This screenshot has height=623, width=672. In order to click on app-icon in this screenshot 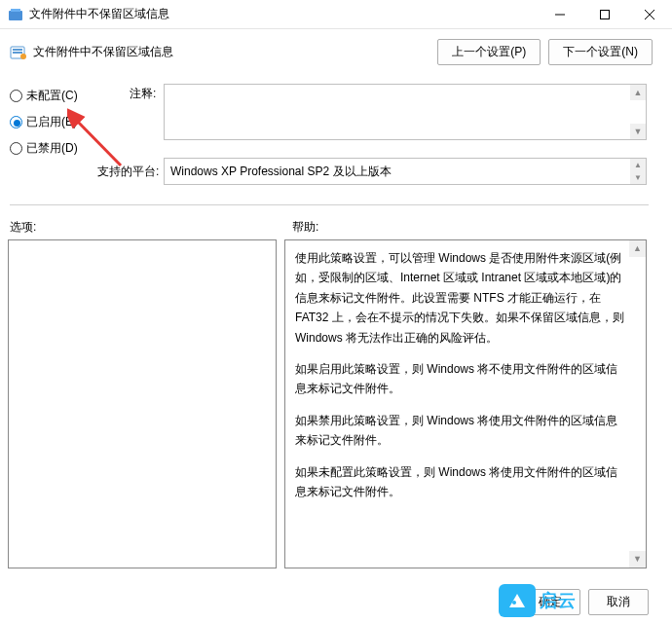, I will do `click(16, 15)`.